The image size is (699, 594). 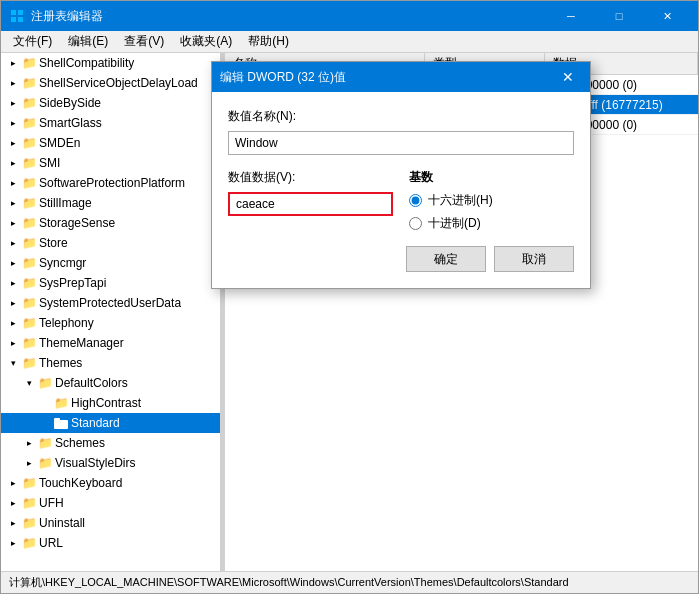 What do you see at coordinates (310, 204) in the screenshot?
I see `data-input` at bounding box center [310, 204].